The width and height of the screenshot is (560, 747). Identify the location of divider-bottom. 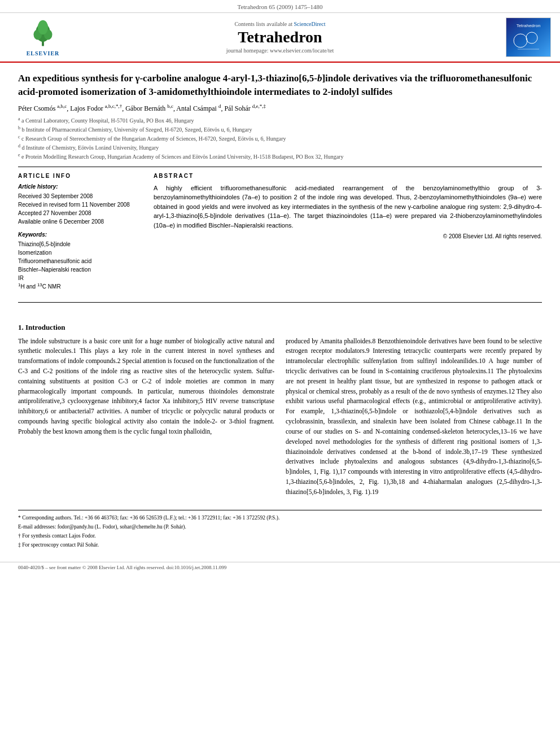
(280, 303).